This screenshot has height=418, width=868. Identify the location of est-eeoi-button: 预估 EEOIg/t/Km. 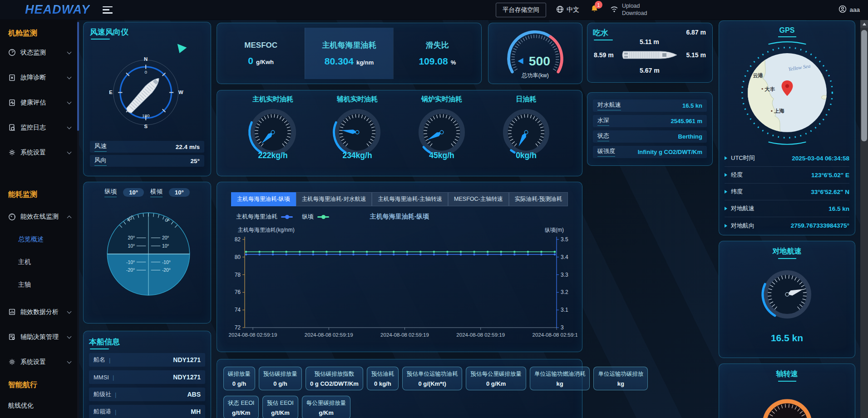
(280, 407).